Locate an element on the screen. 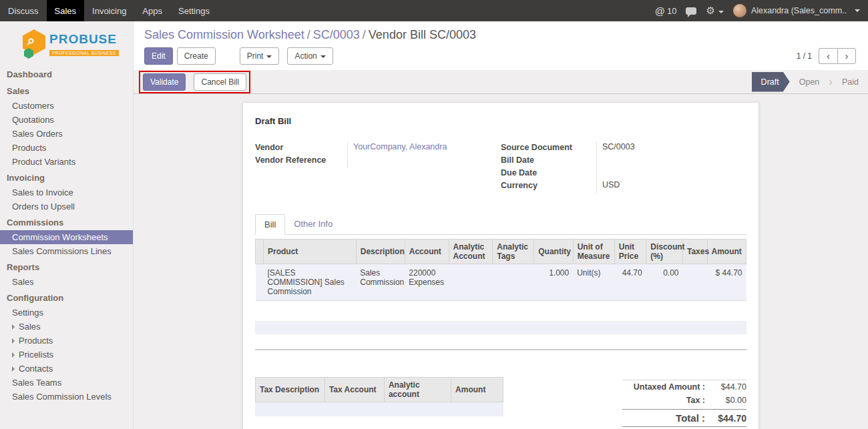 The width and height of the screenshot is (868, 429). top-navbar: Discuss Sales Invoicing Apps Settings @ … is located at coordinates (434, 11).